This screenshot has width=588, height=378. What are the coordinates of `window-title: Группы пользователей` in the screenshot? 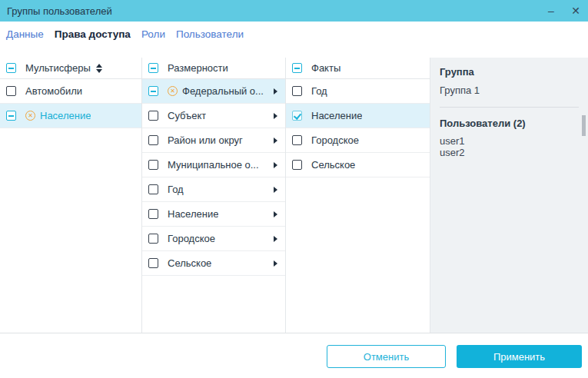 It's located at (60, 11).